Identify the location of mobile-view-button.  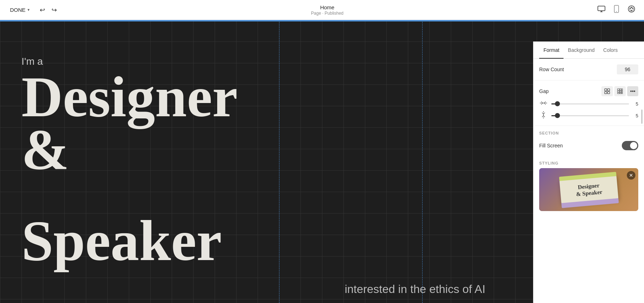
(616, 10).